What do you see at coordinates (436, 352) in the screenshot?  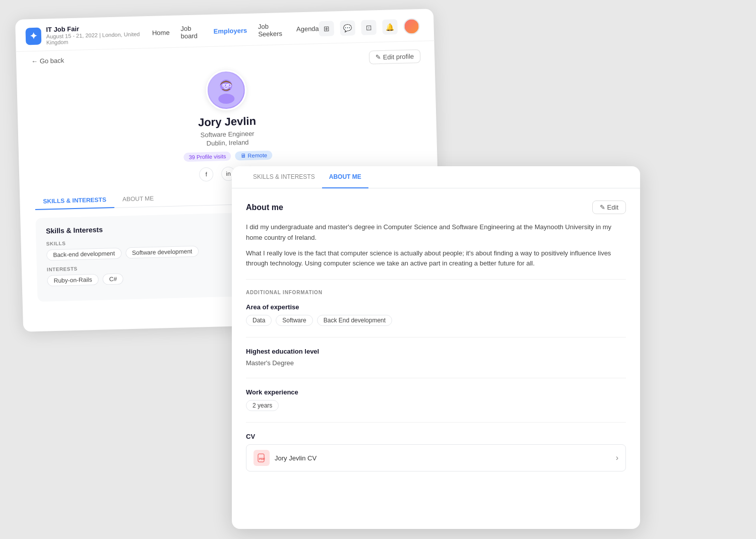 I see `education-title: Highest education level` at bounding box center [436, 352].